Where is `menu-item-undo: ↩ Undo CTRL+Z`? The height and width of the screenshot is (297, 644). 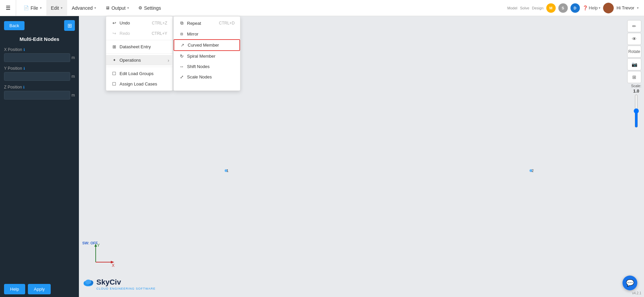 menu-item-undo: ↩ Undo CTRL+Z is located at coordinates (139, 23).